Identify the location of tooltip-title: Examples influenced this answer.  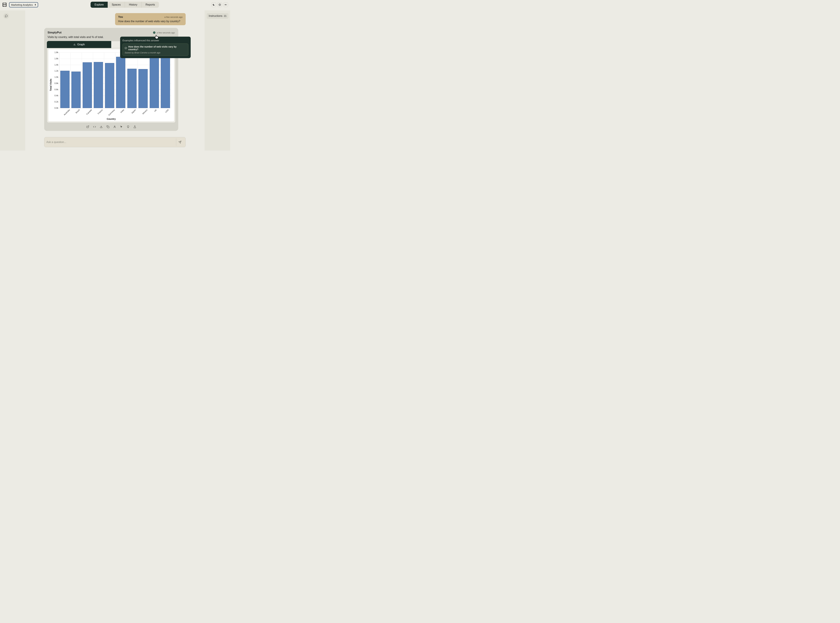
(155, 40).